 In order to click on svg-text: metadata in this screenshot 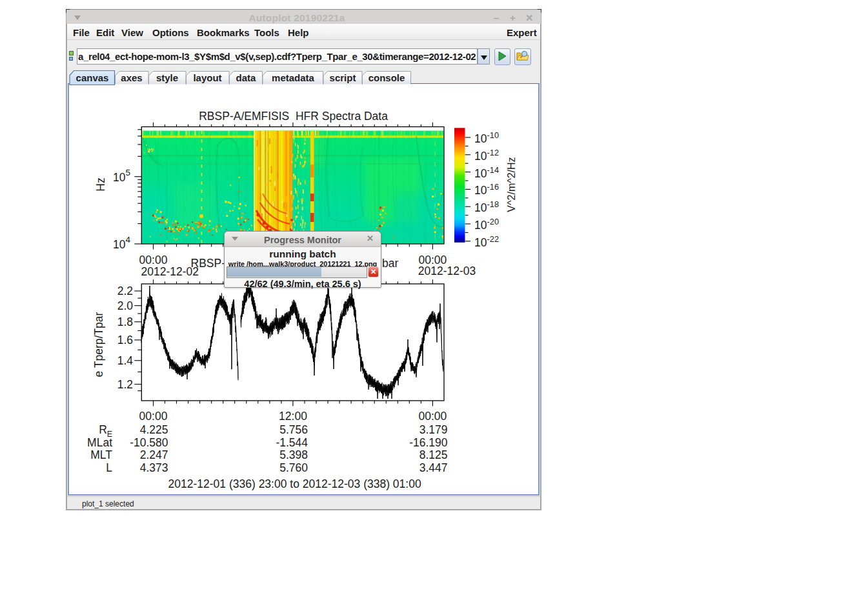, I will do `click(293, 77)`.